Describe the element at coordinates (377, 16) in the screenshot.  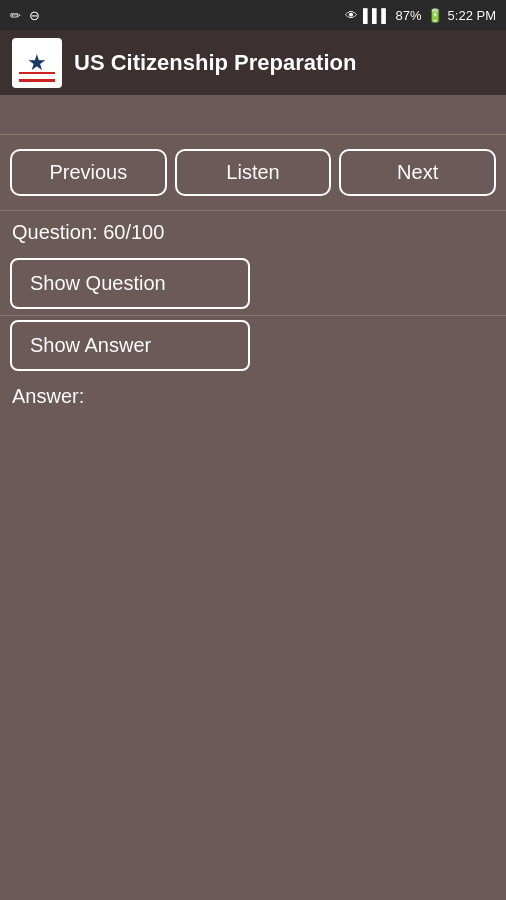
I see `signal-icon: ▌▌▌` at that location.